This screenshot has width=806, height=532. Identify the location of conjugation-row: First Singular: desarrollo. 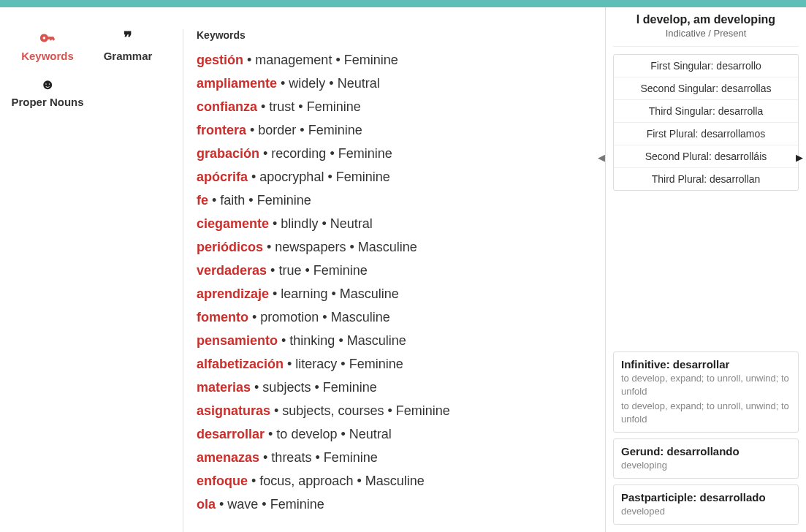
(706, 66).